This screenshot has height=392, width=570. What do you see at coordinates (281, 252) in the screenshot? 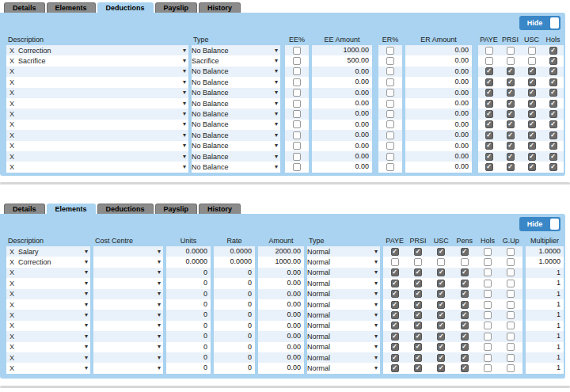
I see `amount-input: 2000.00` at bounding box center [281, 252].